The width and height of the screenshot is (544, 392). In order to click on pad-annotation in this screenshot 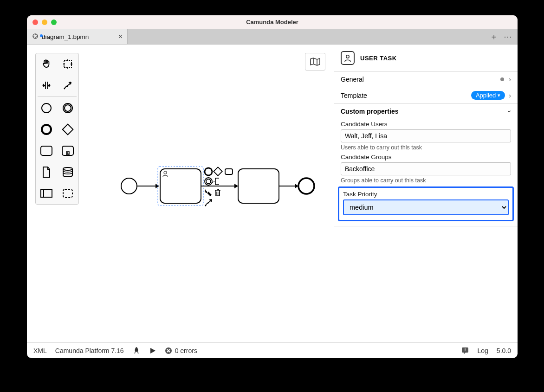, I will do `click(215, 181)`.